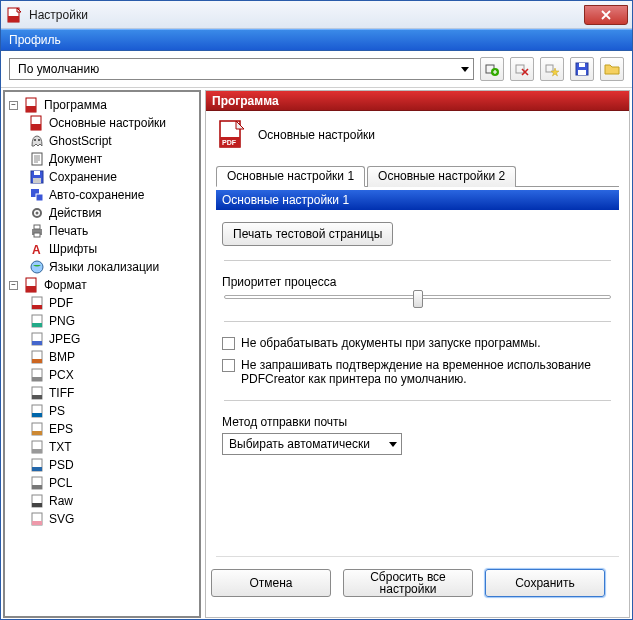 Image resolution: width=633 pixels, height=620 pixels. I want to click on cancel-button: Отмена, so click(271, 583).